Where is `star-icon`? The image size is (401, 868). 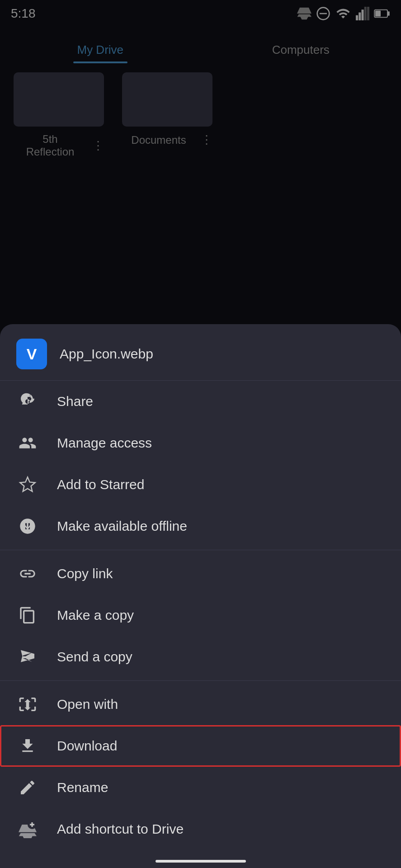
star-icon is located at coordinates (28, 485).